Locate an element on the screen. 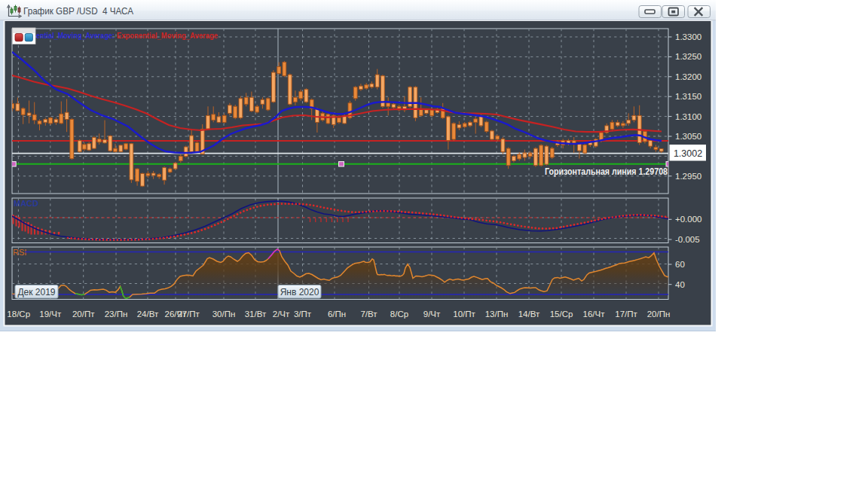  svg-text: Янв 2020 is located at coordinates (300, 292).